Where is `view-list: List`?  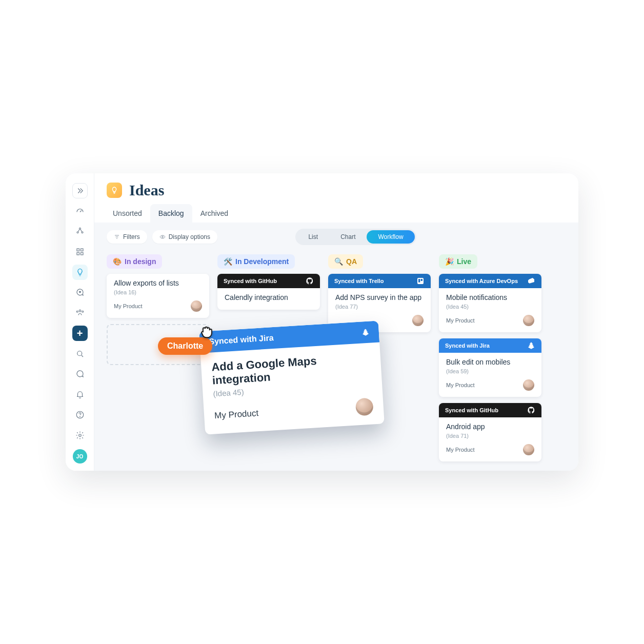 view-list: List is located at coordinates (313, 237).